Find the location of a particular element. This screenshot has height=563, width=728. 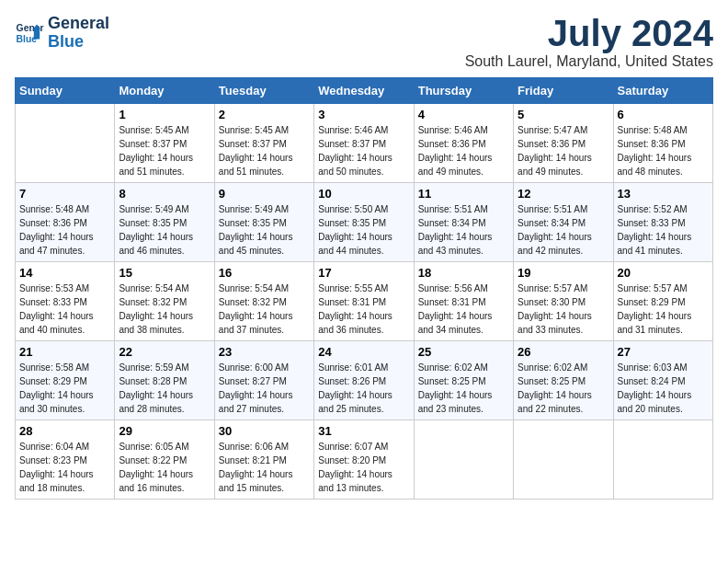

day-number: 20 is located at coordinates (664, 272).